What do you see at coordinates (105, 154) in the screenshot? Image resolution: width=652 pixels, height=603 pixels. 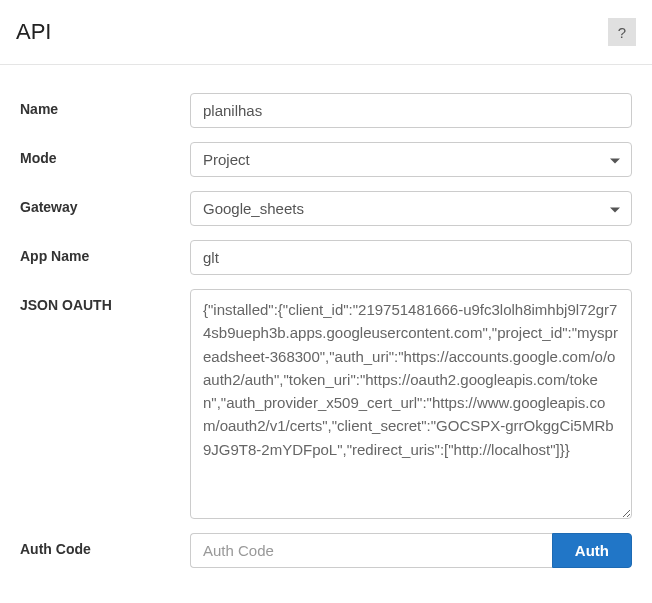 I see `label-mode: Mode` at bounding box center [105, 154].